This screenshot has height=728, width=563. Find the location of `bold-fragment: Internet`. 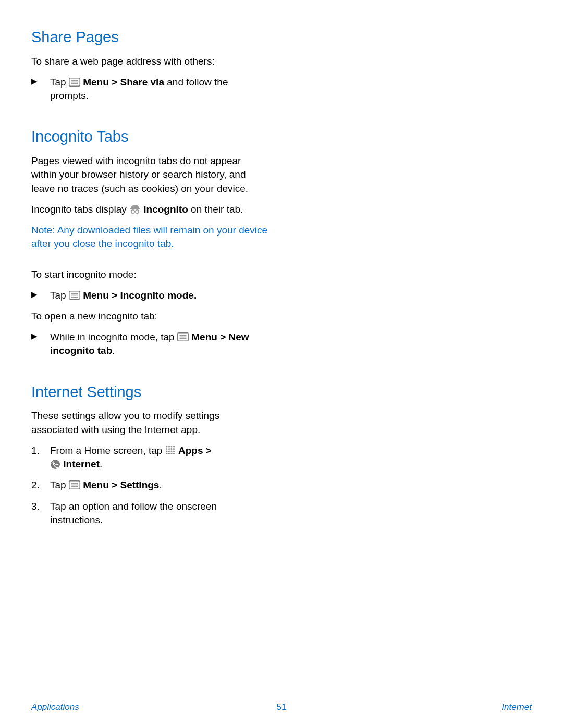

bold-fragment: Internet is located at coordinates (81, 464).